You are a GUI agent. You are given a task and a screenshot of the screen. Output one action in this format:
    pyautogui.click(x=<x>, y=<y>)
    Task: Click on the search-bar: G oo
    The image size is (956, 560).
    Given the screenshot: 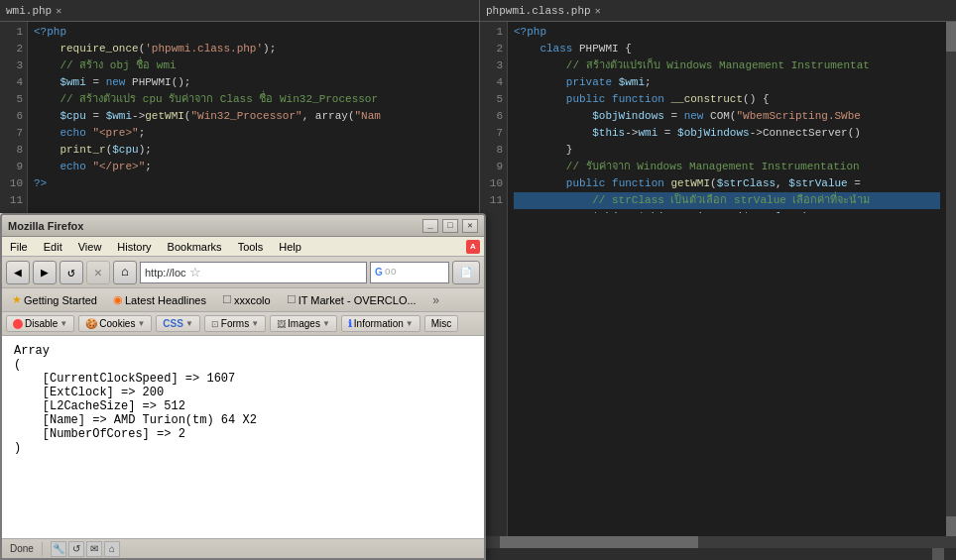 What is the action you would take?
    pyautogui.click(x=410, y=273)
    